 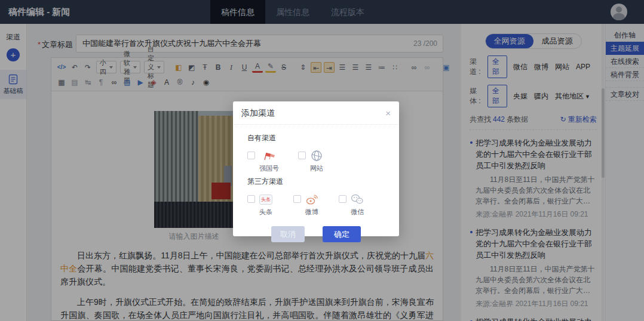 What do you see at coordinates (316, 113) in the screenshot?
I see `modal-header: 添加渠道 ×` at bounding box center [316, 113].